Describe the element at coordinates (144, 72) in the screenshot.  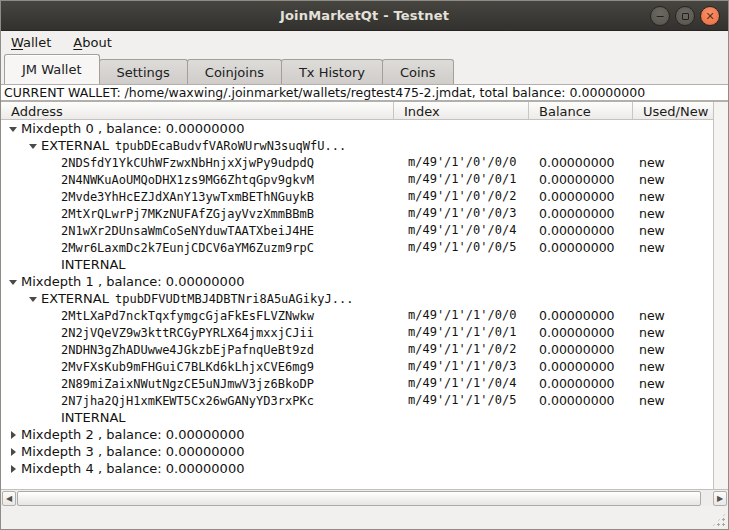
I see `tab-settings: Settings` at that location.